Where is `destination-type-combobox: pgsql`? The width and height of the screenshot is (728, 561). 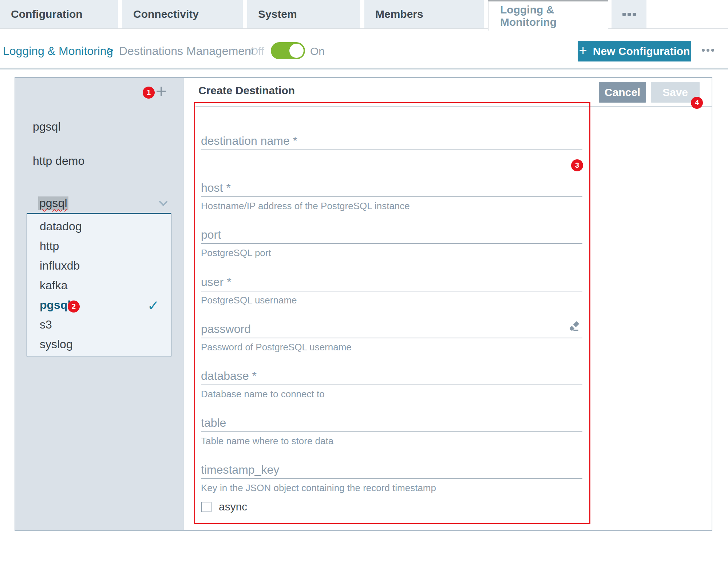
destination-type-combobox: pgsql is located at coordinates (99, 204).